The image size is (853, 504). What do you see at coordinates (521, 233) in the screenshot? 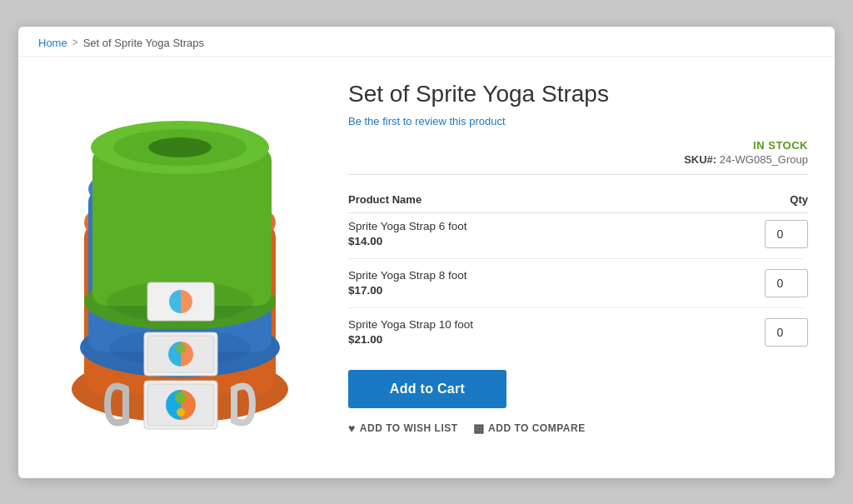
I see `product-name-cell: Sprite Yoga Strap 6 foot $14.00` at bounding box center [521, 233].